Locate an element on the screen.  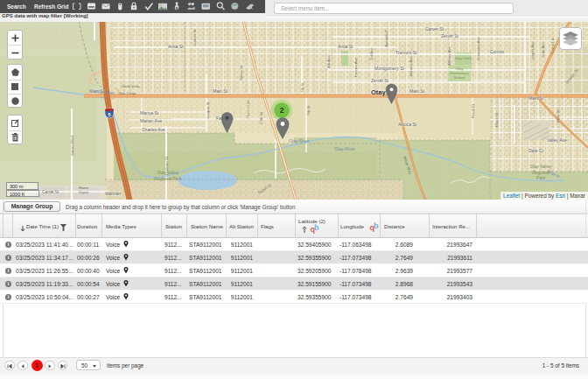
svg-text: Reed Ct is located at coordinates (472, 110).